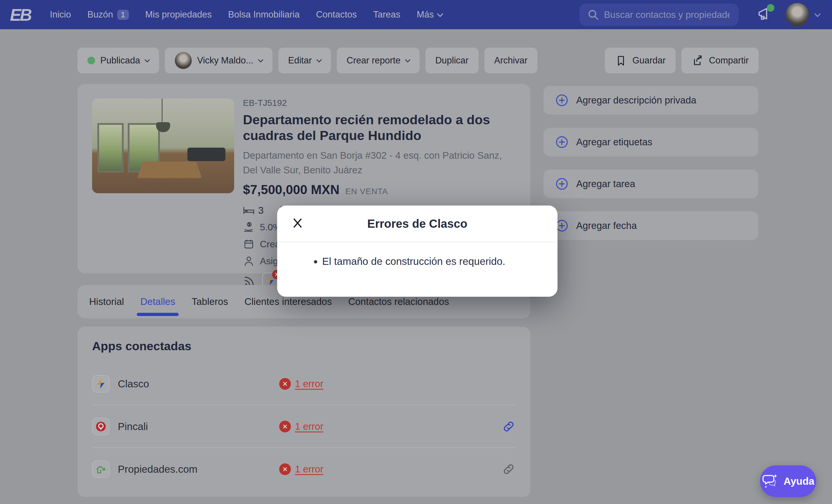 The height and width of the screenshot is (504, 832). I want to click on chat-sparkle-icon, so click(770, 481).